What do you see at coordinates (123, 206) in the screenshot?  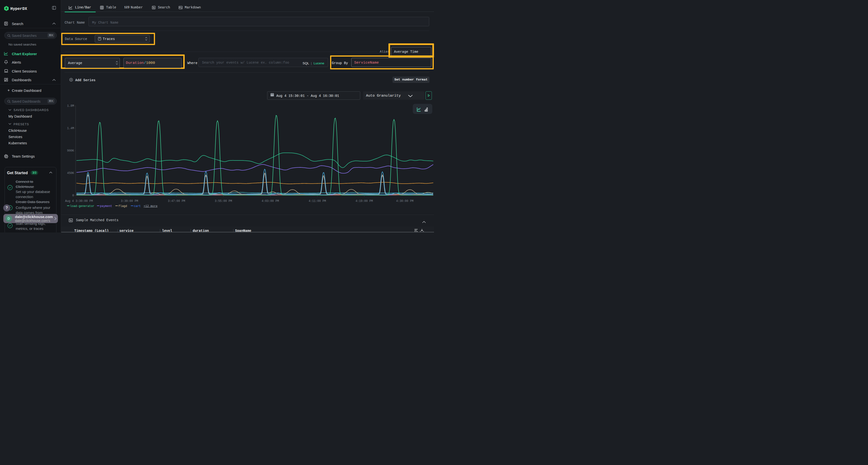 I see `svg-text: flagd` at bounding box center [123, 206].